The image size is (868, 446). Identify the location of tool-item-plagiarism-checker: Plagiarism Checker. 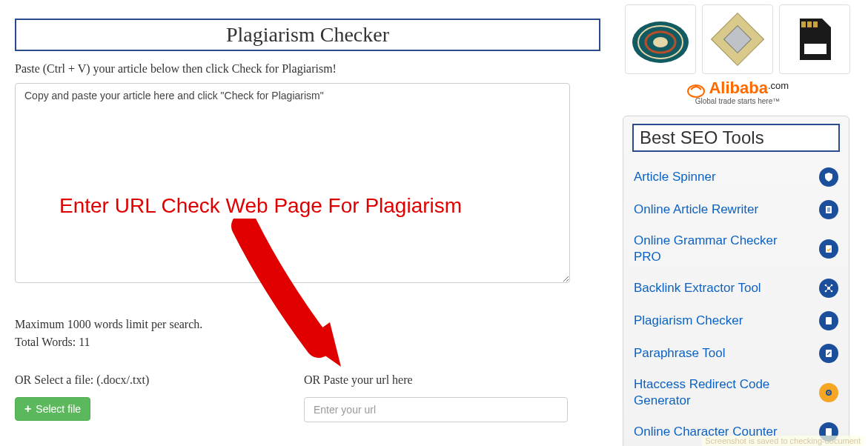
(736, 321).